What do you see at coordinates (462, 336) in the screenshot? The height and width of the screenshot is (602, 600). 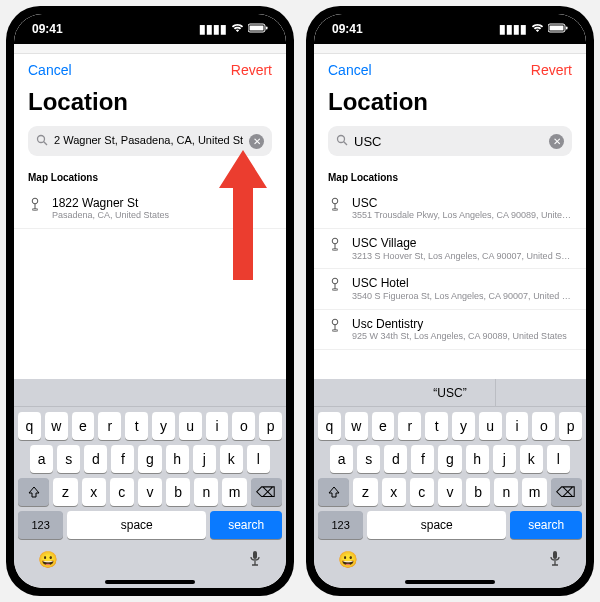 I see `result-addr: 925 W 34th St, Los Angeles, CA 90089, Un…` at bounding box center [462, 336].